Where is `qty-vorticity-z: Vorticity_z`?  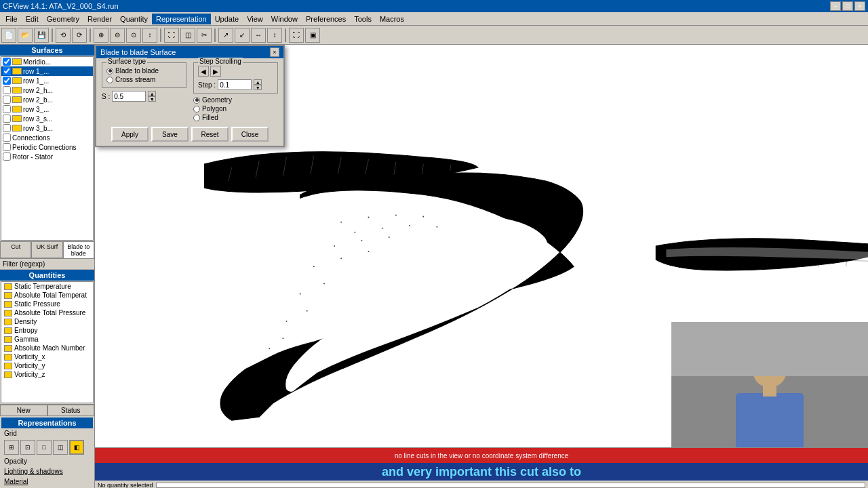 qty-vorticity-z: Vorticity_z is located at coordinates (47, 374).